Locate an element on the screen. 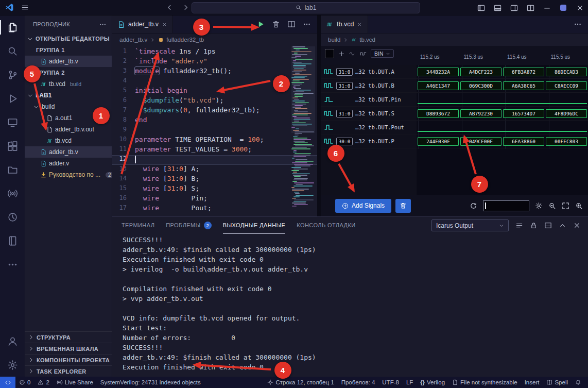  sidebar-section-компоненты-проекта: КОМПОНЕНТЫ ПРОЕКТА is located at coordinates (68, 360).